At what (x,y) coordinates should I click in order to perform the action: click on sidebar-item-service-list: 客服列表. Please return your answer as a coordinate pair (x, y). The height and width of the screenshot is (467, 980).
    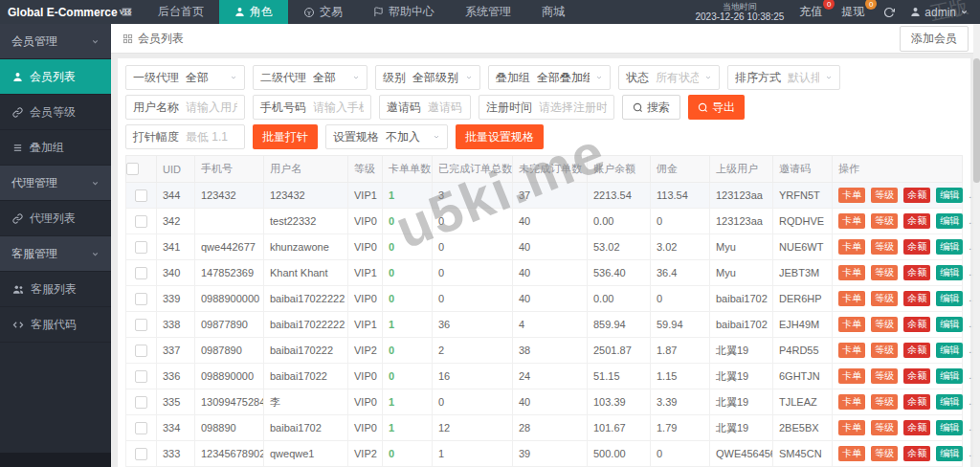
    Looking at the image, I should click on (56, 289).